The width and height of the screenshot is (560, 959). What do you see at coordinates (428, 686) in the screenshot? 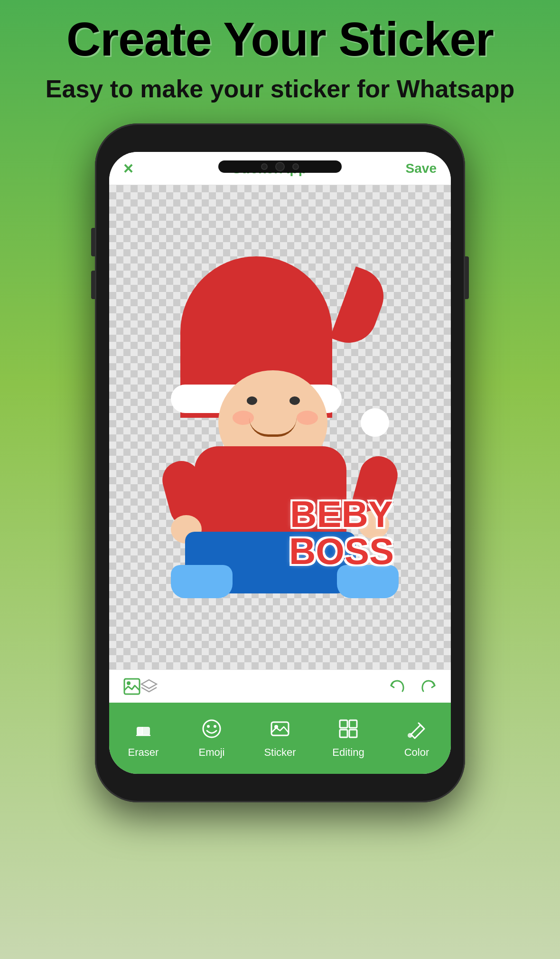
I see `redo-button` at bounding box center [428, 686].